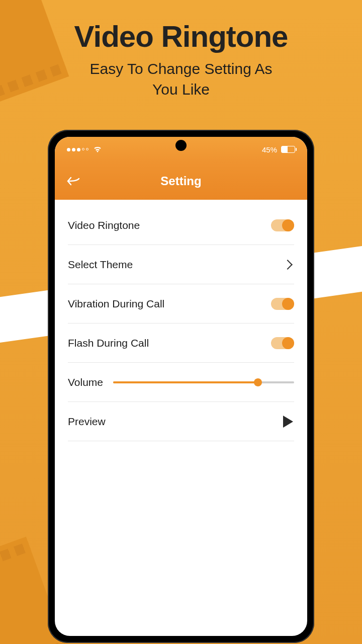 The height and width of the screenshot is (644, 362). Describe the element at coordinates (181, 145) in the screenshot. I see `camera-notch` at that location.